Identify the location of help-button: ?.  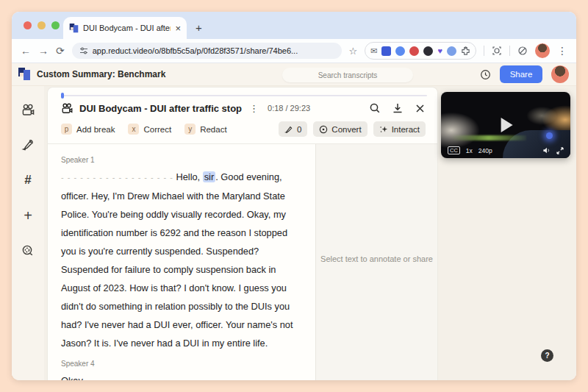
(547, 356).